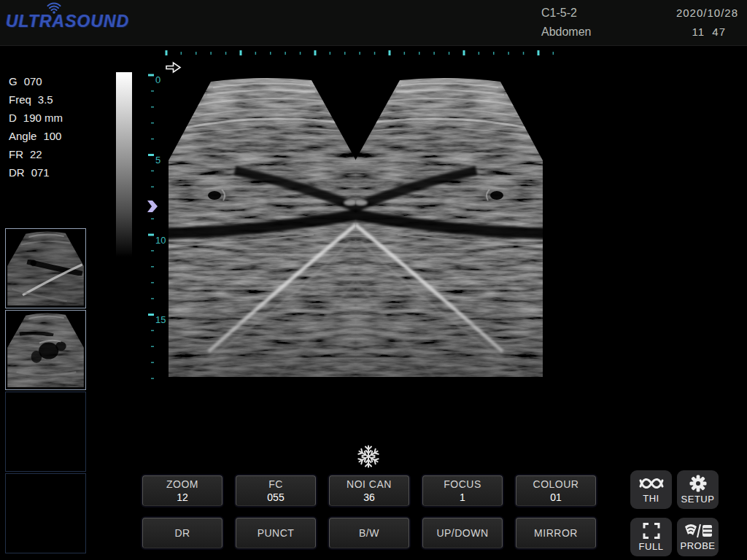 This screenshot has height=560, width=747. I want to click on param-dynamic-range: DR071, so click(36, 172).